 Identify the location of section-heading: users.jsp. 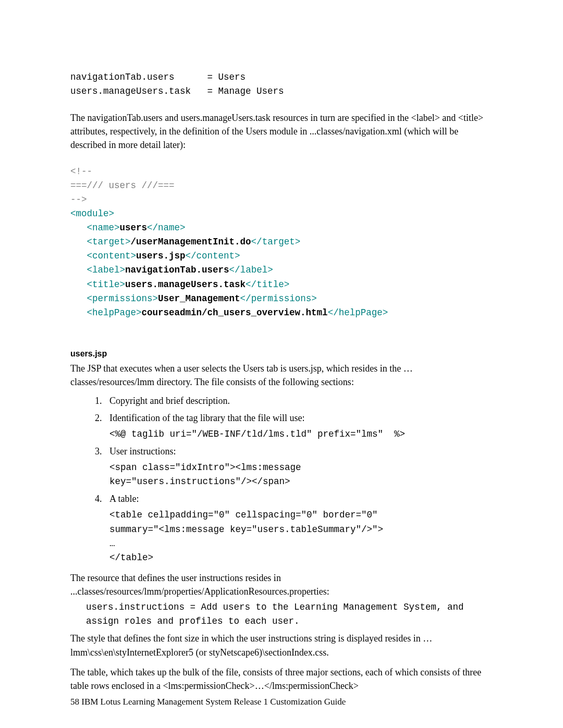
(282, 354).